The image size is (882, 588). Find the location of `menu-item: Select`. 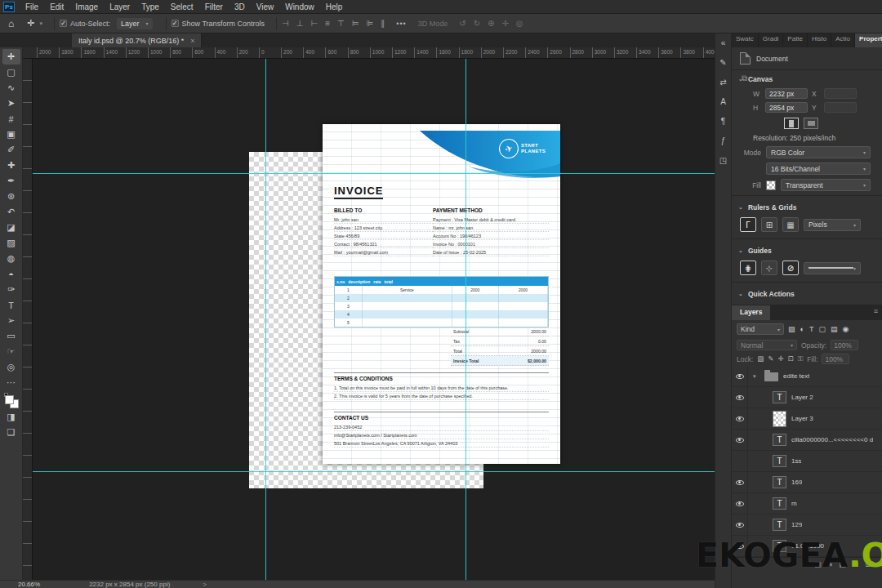

menu-item: Select is located at coordinates (182, 7).